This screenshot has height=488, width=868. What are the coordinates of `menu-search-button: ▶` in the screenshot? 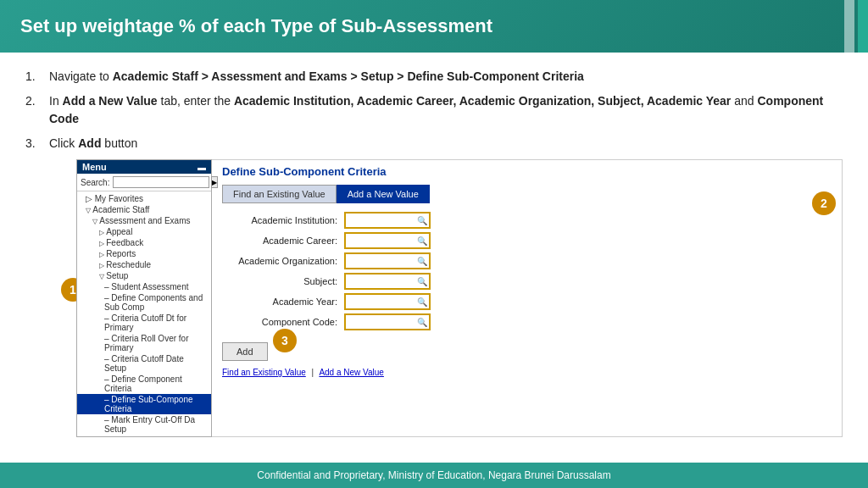 It's located at (214, 182).